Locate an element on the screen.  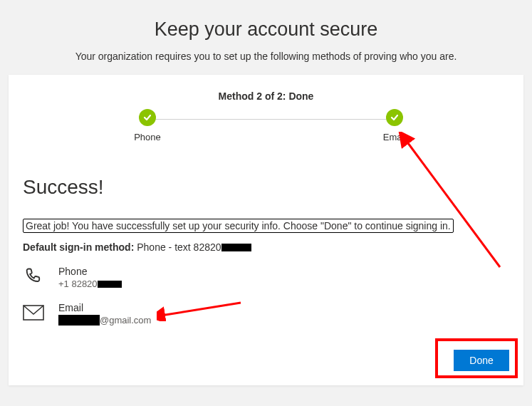
phone-icon is located at coordinates (33, 276).